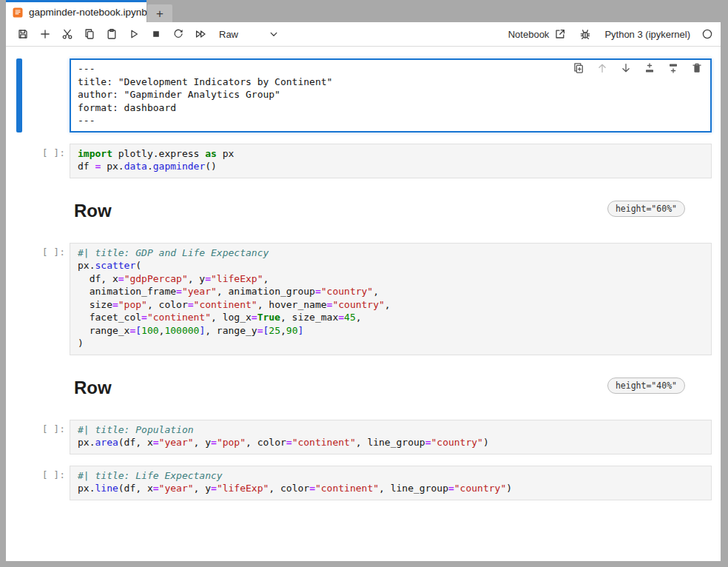  I want to click on toolbar-left, so click(112, 34).